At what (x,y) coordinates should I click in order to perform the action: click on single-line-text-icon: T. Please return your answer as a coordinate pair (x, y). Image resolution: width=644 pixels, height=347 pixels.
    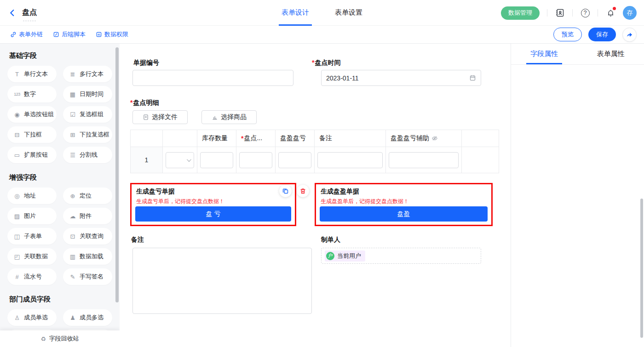
    Looking at the image, I should click on (17, 74).